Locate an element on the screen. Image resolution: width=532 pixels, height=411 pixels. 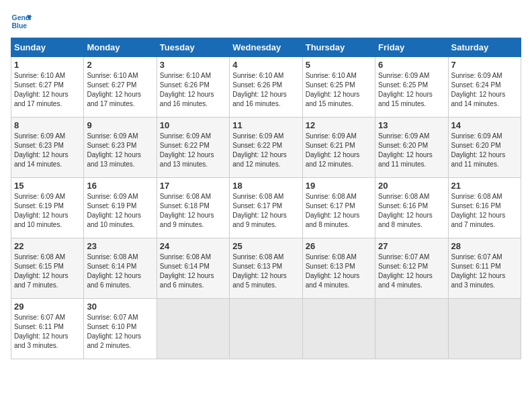
day-number: 19 is located at coordinates (339, 185).